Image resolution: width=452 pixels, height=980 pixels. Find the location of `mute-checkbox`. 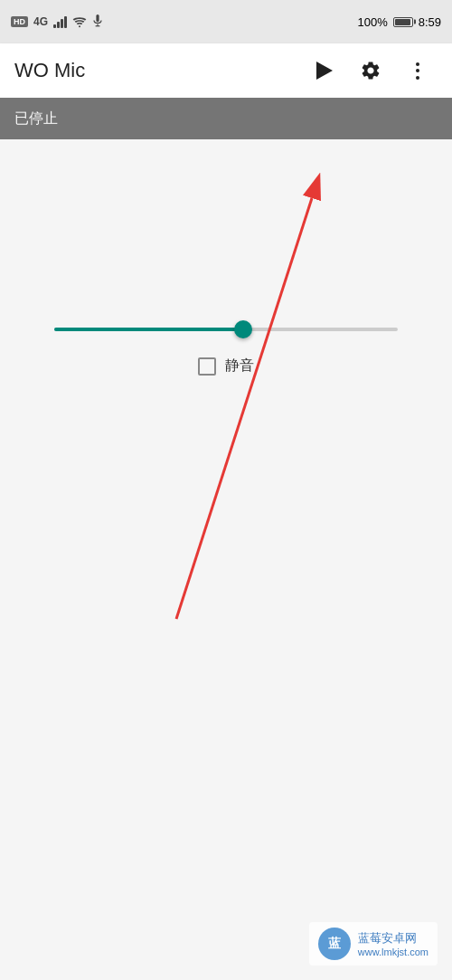

mute-checkbox is located at coordinates (207, 366).